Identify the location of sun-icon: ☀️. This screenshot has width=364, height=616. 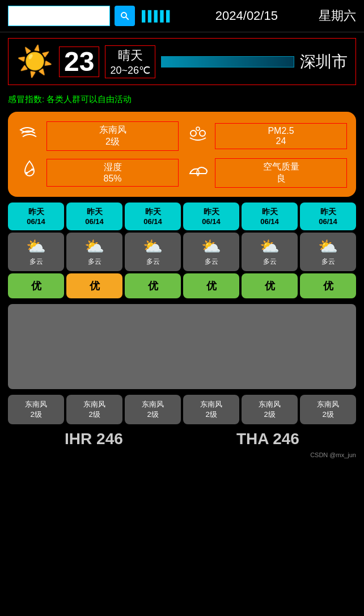
(35, 61).